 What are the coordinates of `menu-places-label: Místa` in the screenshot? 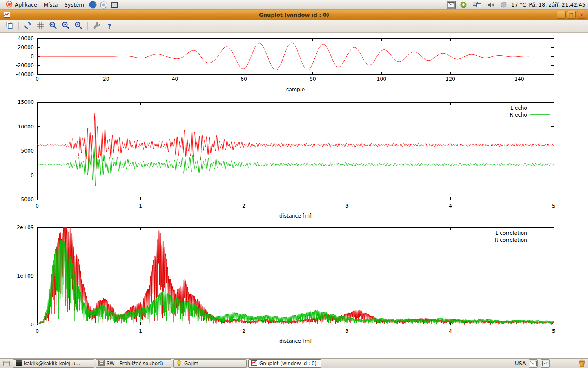 It's located at (51, 5).